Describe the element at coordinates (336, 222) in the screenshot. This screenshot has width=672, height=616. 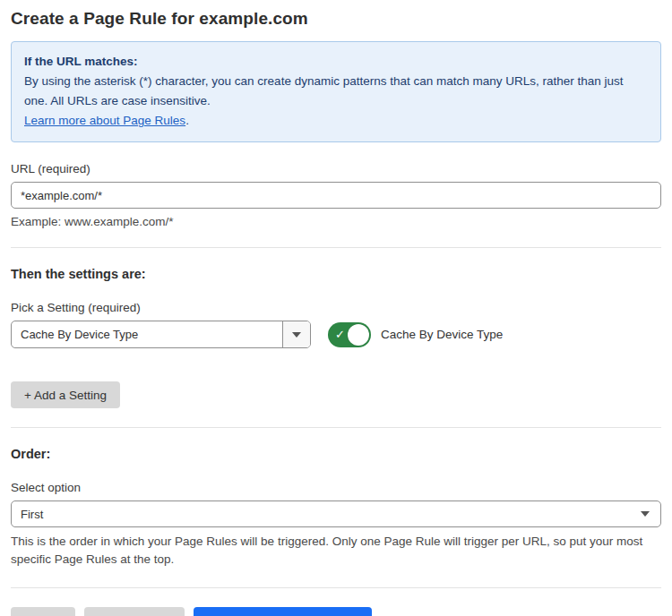
I see `url-example-hint: Example: www.example.com/*` at that location.